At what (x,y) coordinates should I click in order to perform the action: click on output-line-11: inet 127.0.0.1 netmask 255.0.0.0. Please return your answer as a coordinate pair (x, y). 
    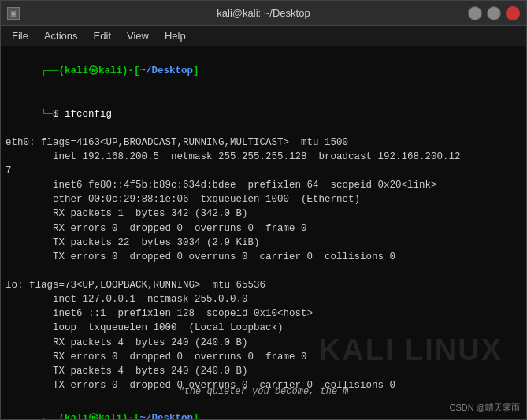
    Looking at the image, I should click on (263, 299).